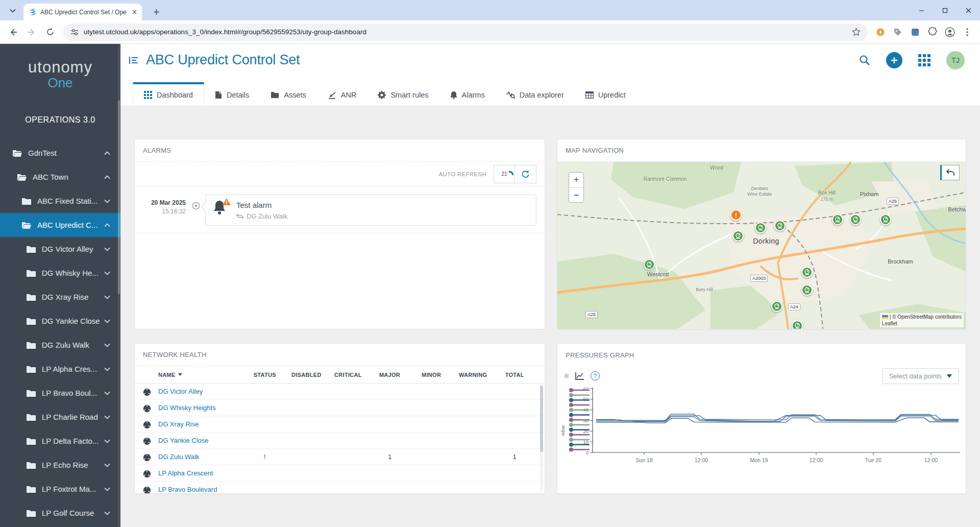 This screenshot has width=980, height=527. I want to click on map-canvas: Ranmore CommonWoodDenbiesWine EstateBox …, so click(762, 245).